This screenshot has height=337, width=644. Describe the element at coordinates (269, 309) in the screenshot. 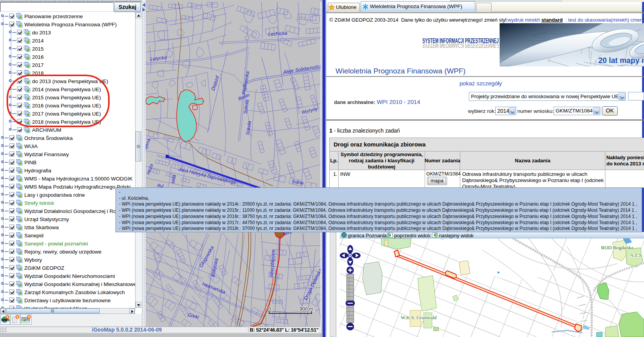

I see `svg-text: 0` at that location.